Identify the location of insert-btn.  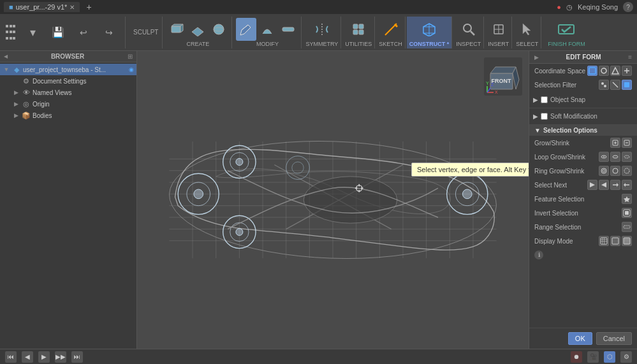
(499, 29).